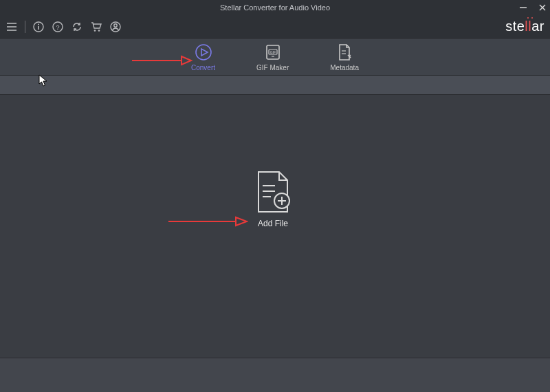  What do you see at coordinates (275, 57) in the screenshot?
I see `tab-bar: Convert GIF GIF Maker Metadata` at bounding box center [275, 57].